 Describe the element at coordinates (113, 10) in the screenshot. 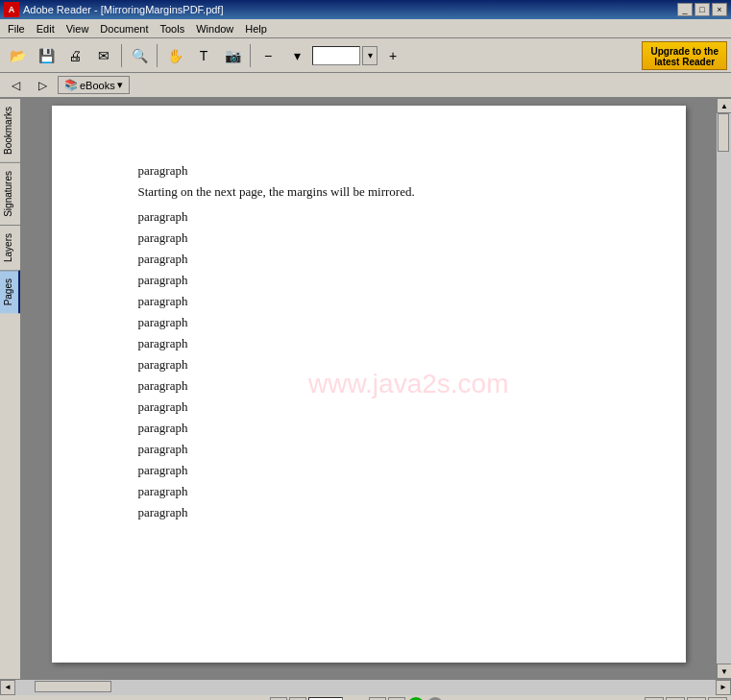

I see `titlebar-left: A Adobe Reader - [MirroringMarginsPDF.pd…` at that location.